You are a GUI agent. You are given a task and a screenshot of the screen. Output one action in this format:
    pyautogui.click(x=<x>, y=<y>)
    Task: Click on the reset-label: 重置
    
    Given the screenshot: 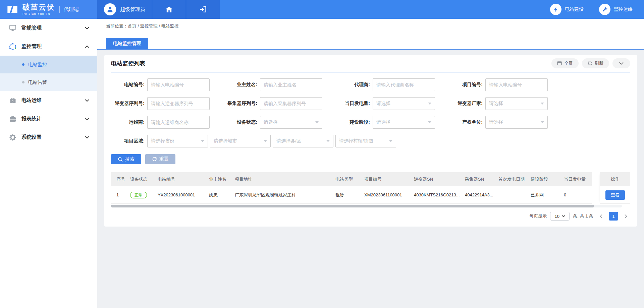 What is the action you would take?
    pyautogui.click(x=164, y=159)
    